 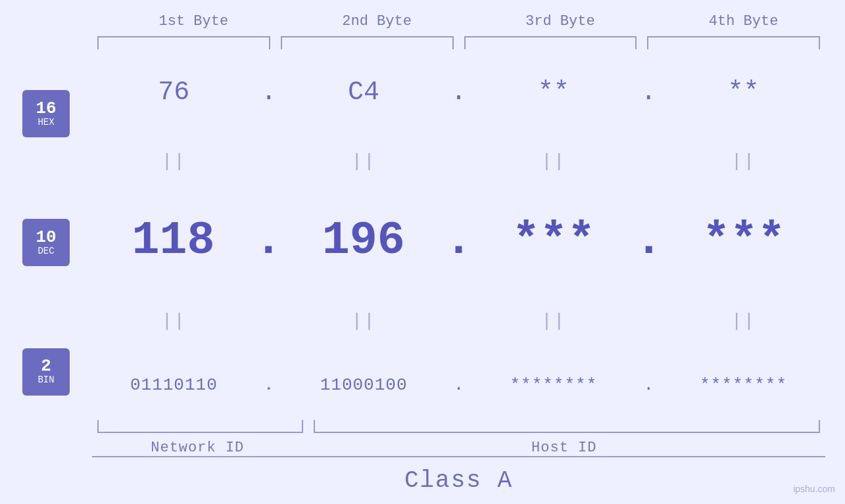 What do you see at coordinates (814, 489) in the screenshot?
I see `watermark: ipshu.com` at bounding box center [814, 489].